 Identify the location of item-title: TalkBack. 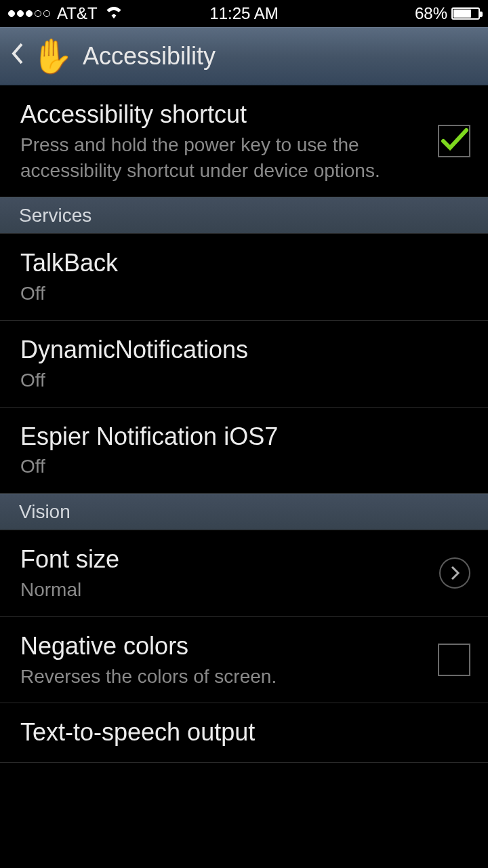
(245, 263).